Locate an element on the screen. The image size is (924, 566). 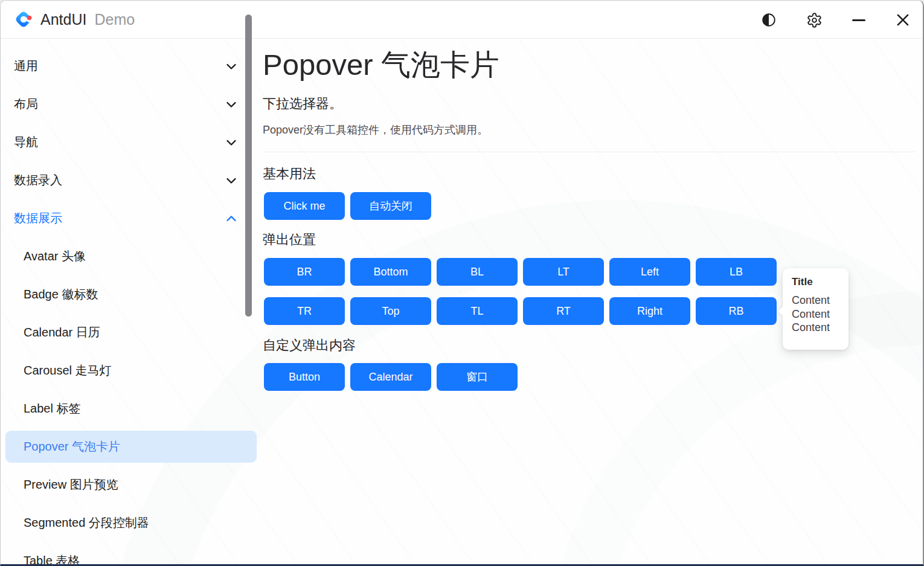
close-button is located at coordinates (903, 20).